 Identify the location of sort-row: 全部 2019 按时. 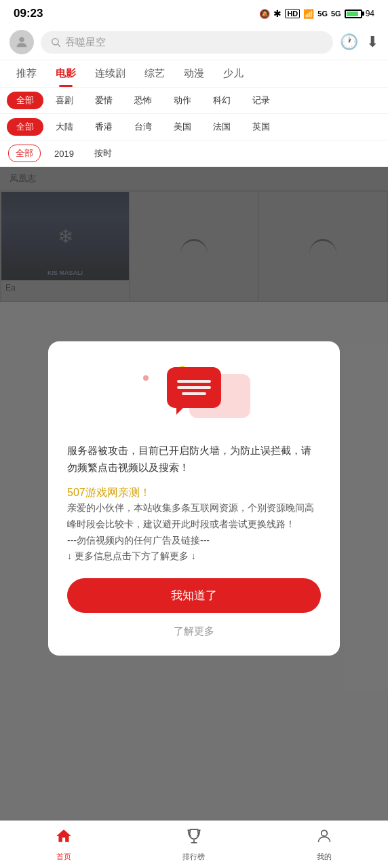
(194, 153).